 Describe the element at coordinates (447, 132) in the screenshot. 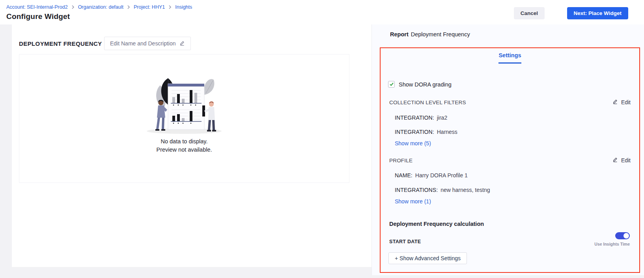

I see `integration-value: Harness` at that location.